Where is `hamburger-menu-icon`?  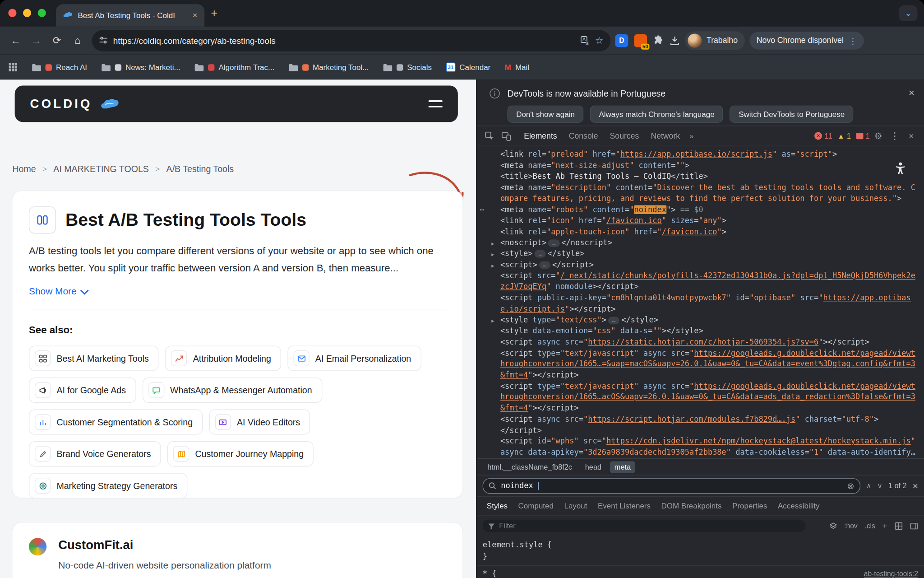 hamburger-menu-icon is located at coordinates (436, 104).